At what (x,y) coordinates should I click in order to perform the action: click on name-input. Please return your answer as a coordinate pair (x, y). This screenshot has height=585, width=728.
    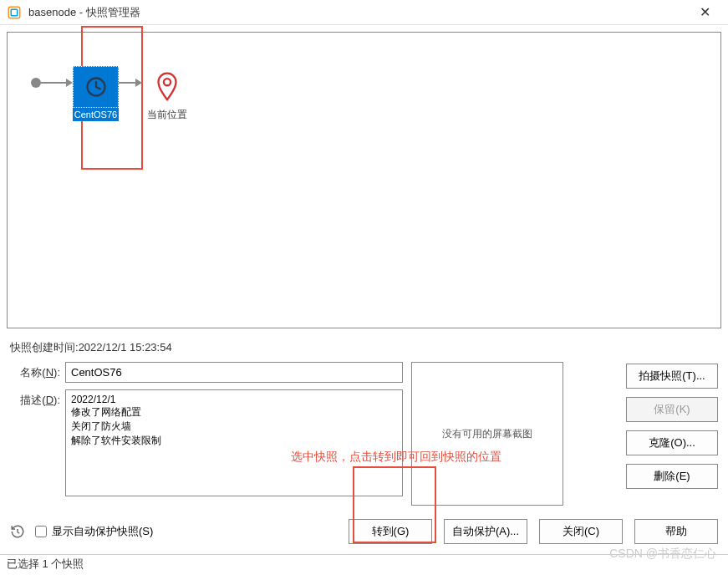
    Looking at the image, I should click on (234, 373).